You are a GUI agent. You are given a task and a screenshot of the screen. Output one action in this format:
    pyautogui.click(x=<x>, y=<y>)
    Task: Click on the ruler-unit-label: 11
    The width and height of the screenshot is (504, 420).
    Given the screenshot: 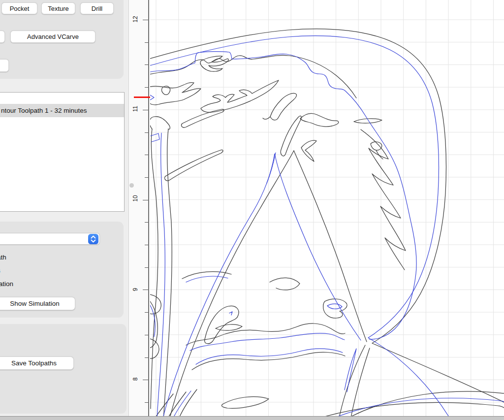 What is the action you would take?
    pyautogui.click(x=135, y=109)
    